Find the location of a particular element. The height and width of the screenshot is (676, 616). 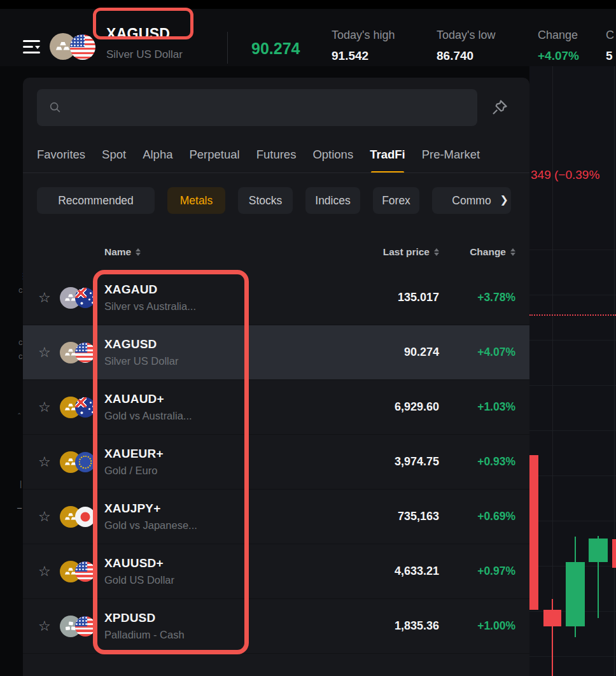

pin-panel-button is located at coordinates (501, 109).